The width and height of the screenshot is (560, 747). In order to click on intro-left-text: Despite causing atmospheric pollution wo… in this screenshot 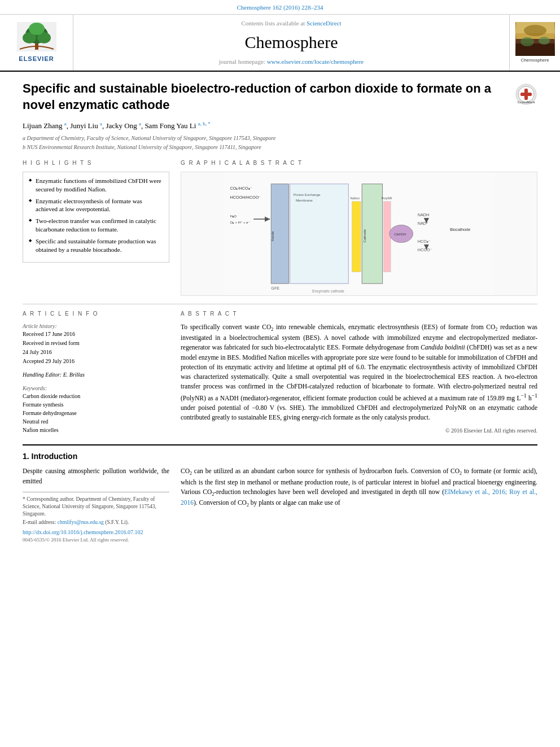, I will do `click(96, 477)`.